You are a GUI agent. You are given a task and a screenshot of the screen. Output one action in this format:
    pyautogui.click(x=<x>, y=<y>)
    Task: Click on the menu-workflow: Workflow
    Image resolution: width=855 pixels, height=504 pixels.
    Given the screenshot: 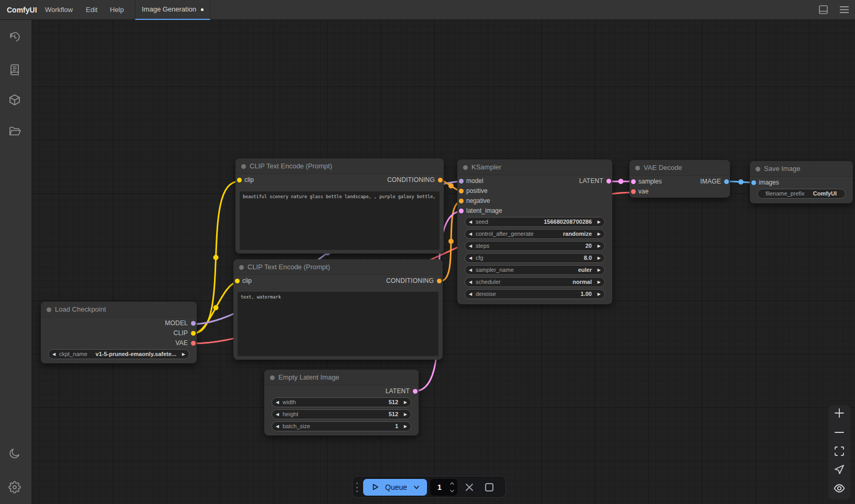 What is the action you would take?
    pyautogui.click(x=59, y=10)
    